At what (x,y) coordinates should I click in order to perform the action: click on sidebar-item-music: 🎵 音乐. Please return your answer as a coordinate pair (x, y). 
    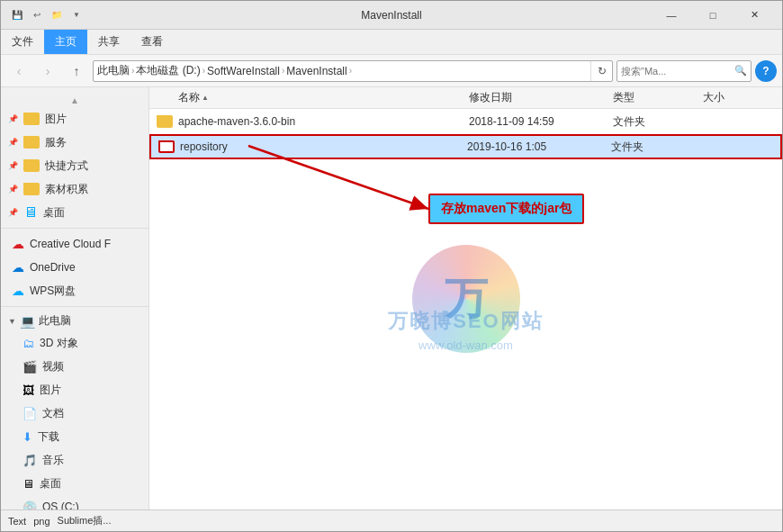
    Looking at the image, I should click on (75, 460).